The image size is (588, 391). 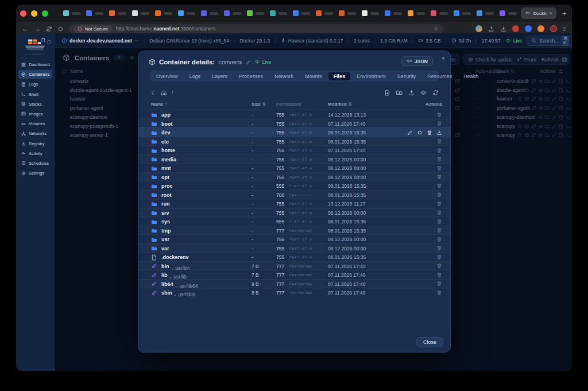 I want to click on sidebar-item-volumes: Volumes, so click(x=35, y=124).